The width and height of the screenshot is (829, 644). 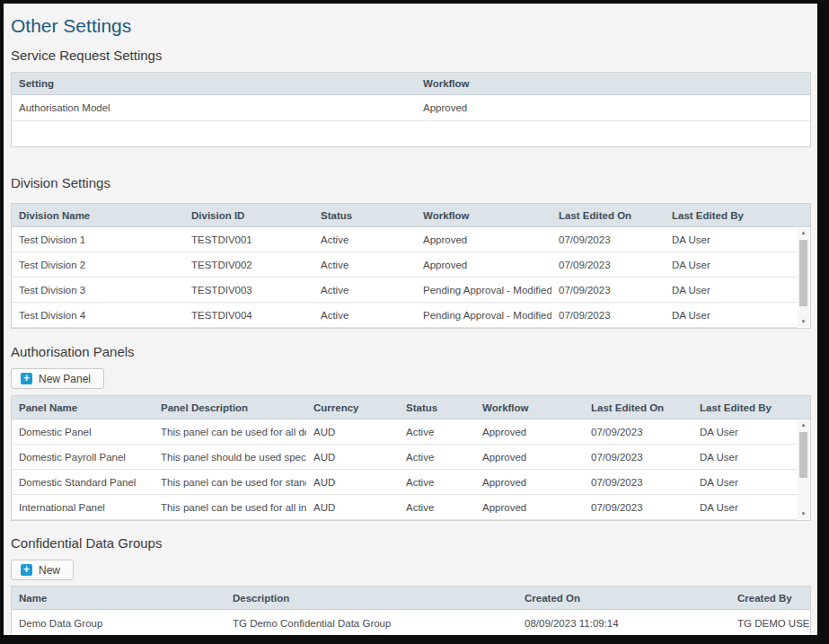 What do you see at coordinates (372, 623) in the screenshot?
I see `description-cell: TG Demo Confidential Data Group` at bounding box center [372, 623].